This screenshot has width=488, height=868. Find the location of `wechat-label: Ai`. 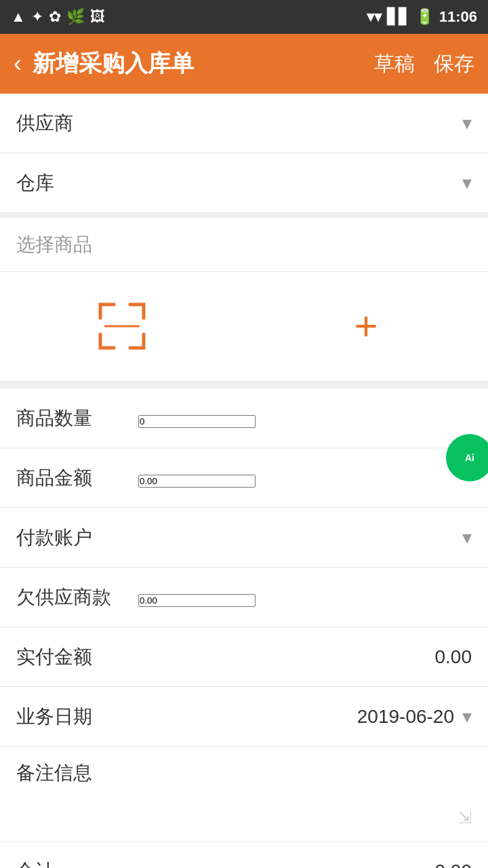

wechat-label: Ai is located at coordinates (470, 458).